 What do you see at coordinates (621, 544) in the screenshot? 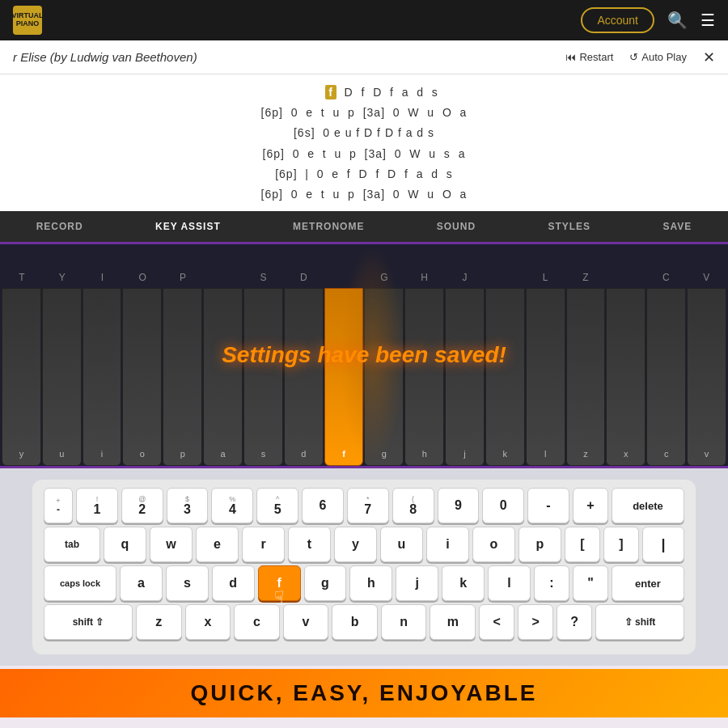
I see `key-bracket-r: ]` at bounding box center [621, 544].